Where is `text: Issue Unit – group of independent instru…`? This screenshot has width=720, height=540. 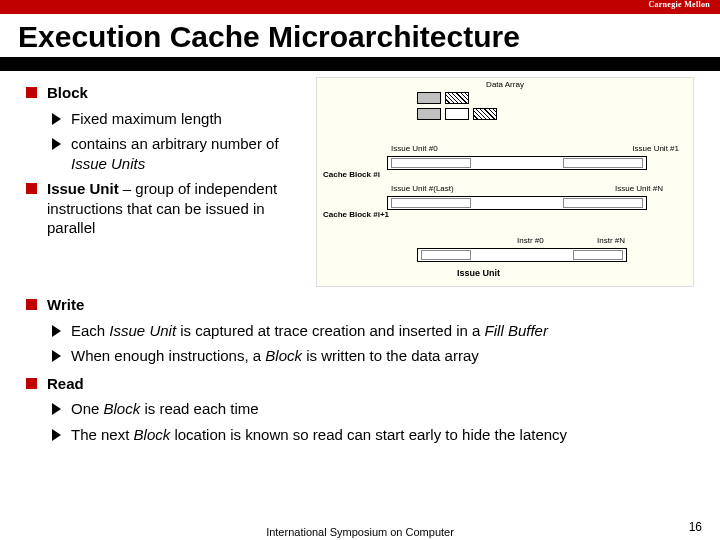
text: Issue Unit – group of independent instru… is located at coordinates (176, 208).